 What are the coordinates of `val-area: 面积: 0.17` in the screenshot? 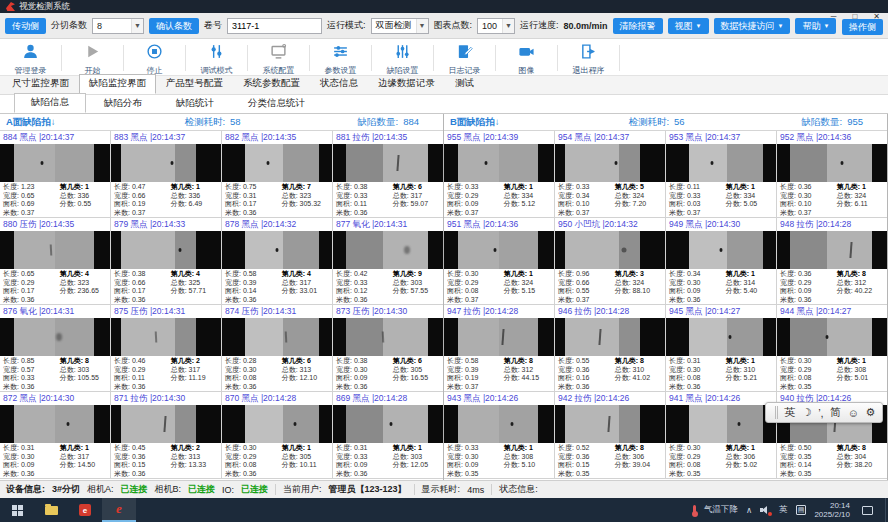 It's located at (32, 292).